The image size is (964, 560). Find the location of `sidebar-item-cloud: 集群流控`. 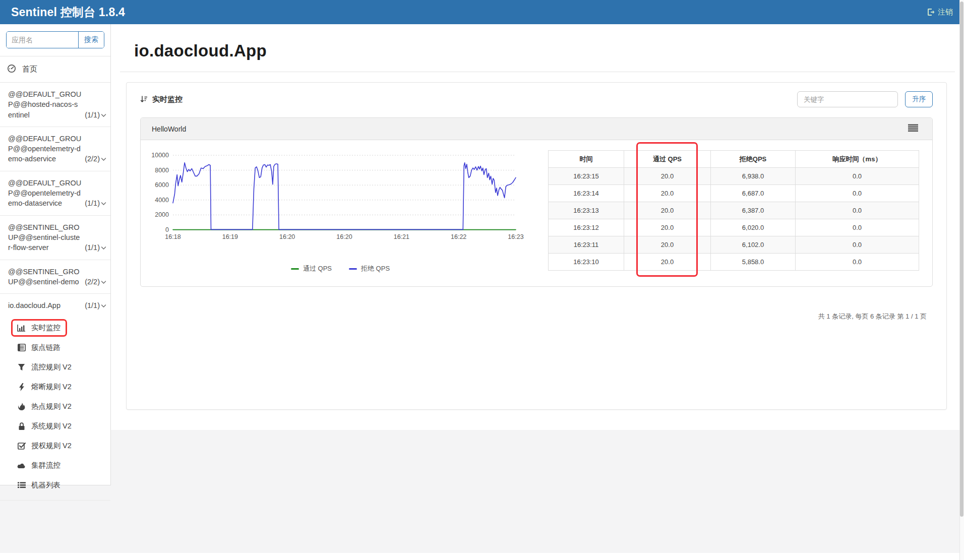

sidebar-item-cloud: 集群流控 is located at coordinates (55, 466).